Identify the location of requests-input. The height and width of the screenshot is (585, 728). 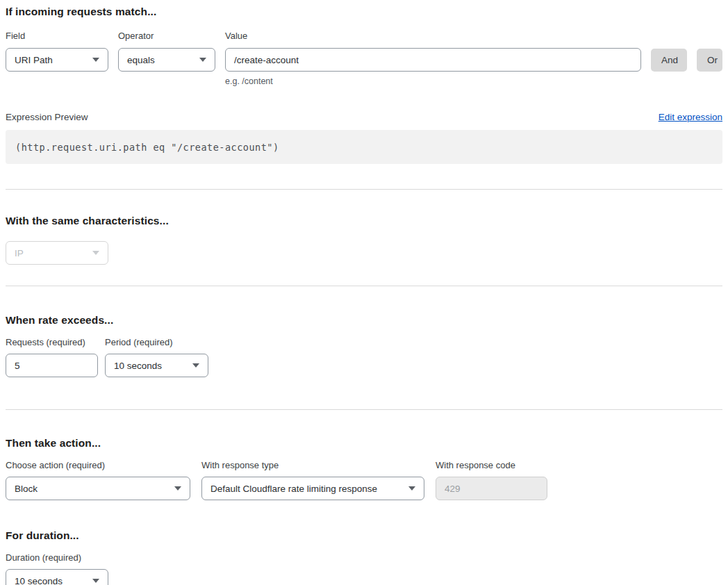
(51, 365).